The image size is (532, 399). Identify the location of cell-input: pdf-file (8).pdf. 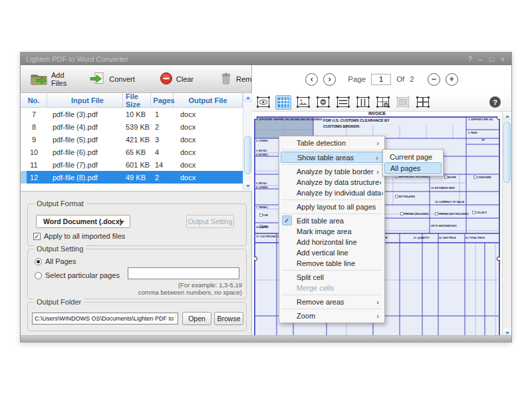
(85, 178).